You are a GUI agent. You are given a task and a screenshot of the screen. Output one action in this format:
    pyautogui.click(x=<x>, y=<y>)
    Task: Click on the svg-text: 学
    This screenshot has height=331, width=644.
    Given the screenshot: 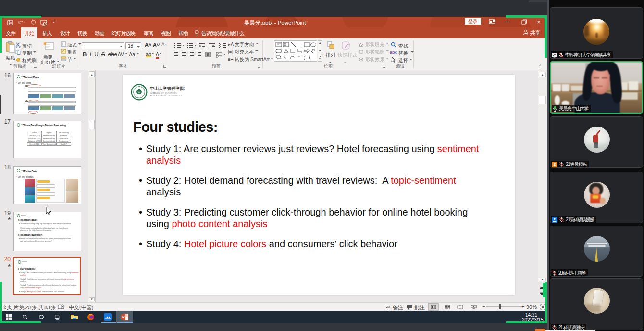 What is the action you would take?
    pyautogui.click(x=141, y=87)
    